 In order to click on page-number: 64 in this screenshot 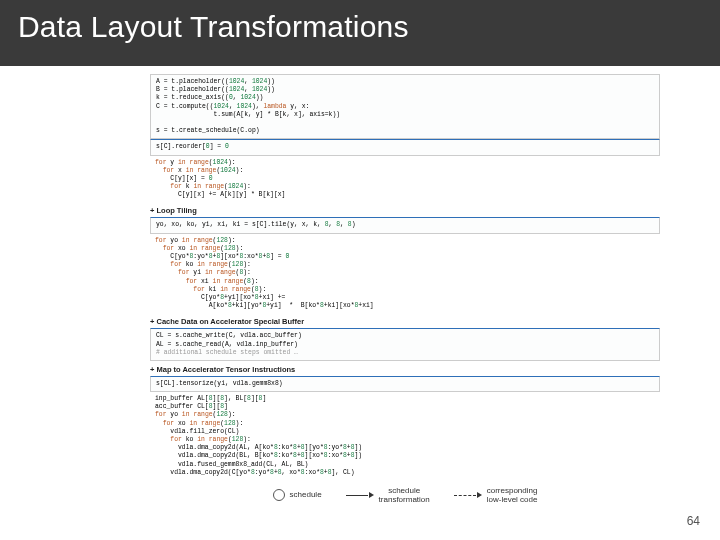, I will do `click(694, 521)`.